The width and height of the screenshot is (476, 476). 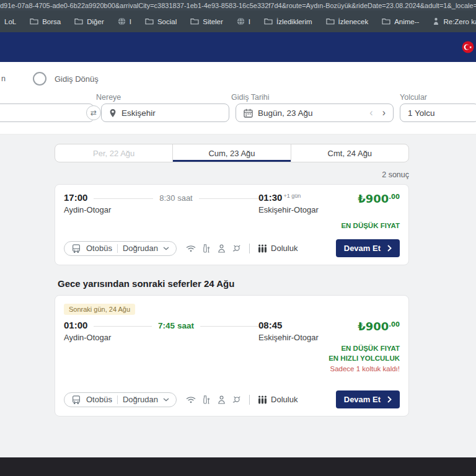 I want to click on arrival-time: 01:30+1 gün, so click(x=280, y=197).